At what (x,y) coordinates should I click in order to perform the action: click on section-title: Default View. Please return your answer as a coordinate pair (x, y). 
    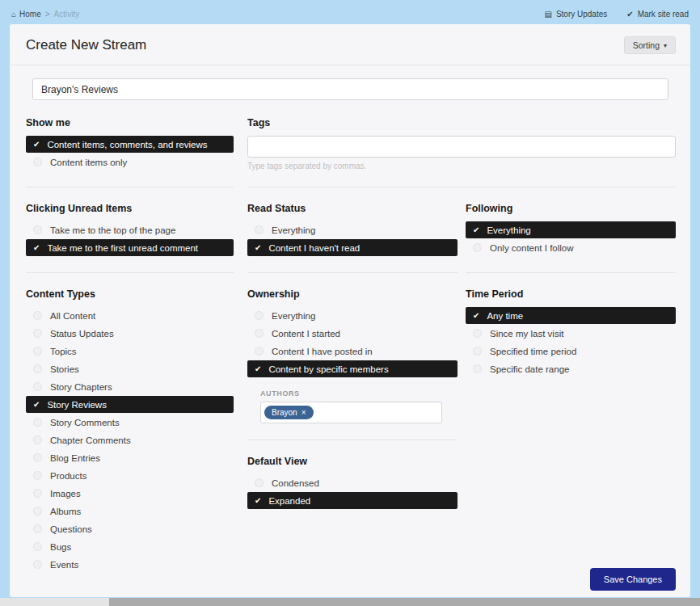
    Looking at the image, I should click on (352, 461).